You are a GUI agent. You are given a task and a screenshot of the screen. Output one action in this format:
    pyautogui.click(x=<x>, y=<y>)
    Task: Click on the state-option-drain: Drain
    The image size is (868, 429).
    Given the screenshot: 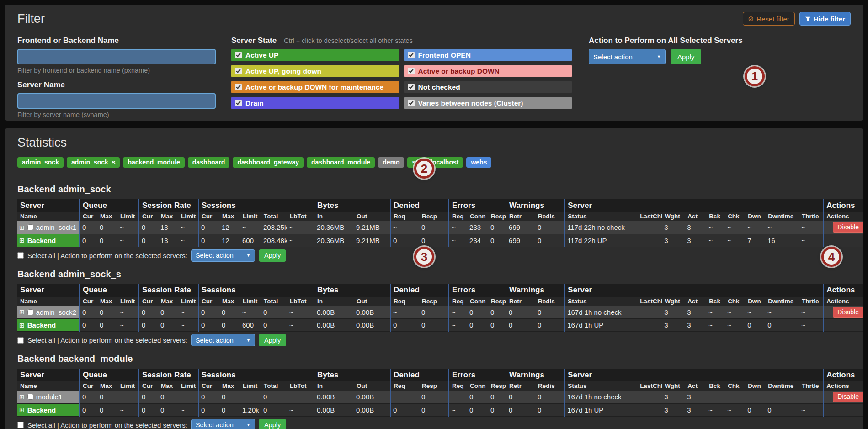 What is the action you would take?
    pyautogui.click(x=315, y=103)
    